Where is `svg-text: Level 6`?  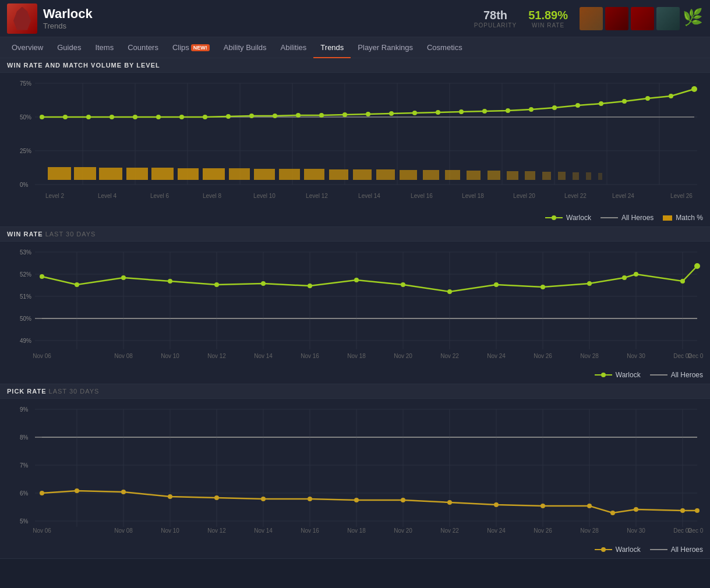
svg-text: Level 6 is located at coordinates (160, 196).